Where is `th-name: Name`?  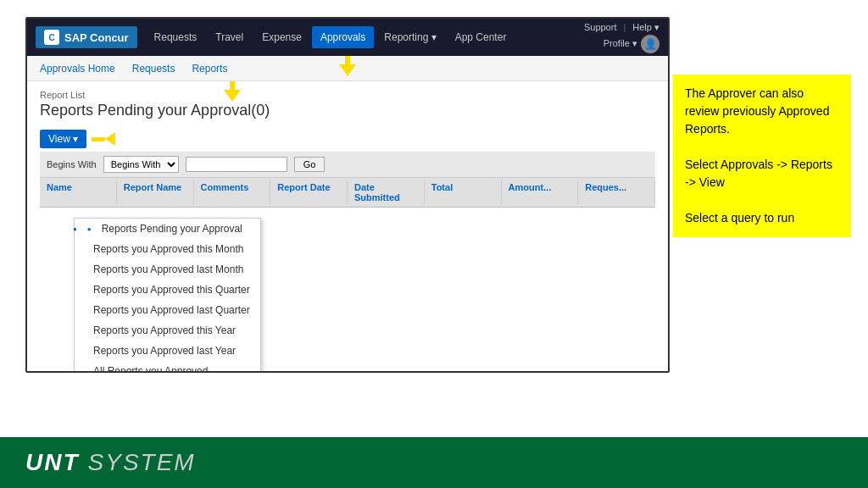
th-name: Name is located at coordinates (78, 192).